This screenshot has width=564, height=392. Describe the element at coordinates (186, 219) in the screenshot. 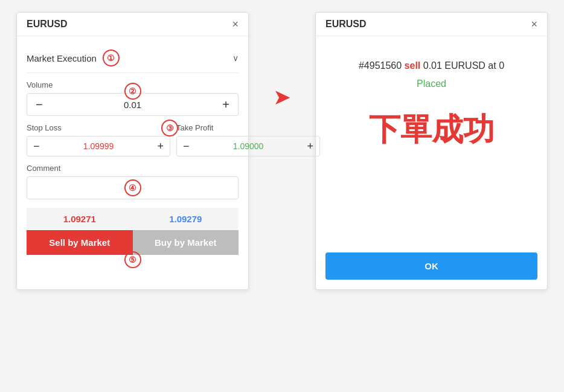

I see `buy-price: 1.09279` at that location.